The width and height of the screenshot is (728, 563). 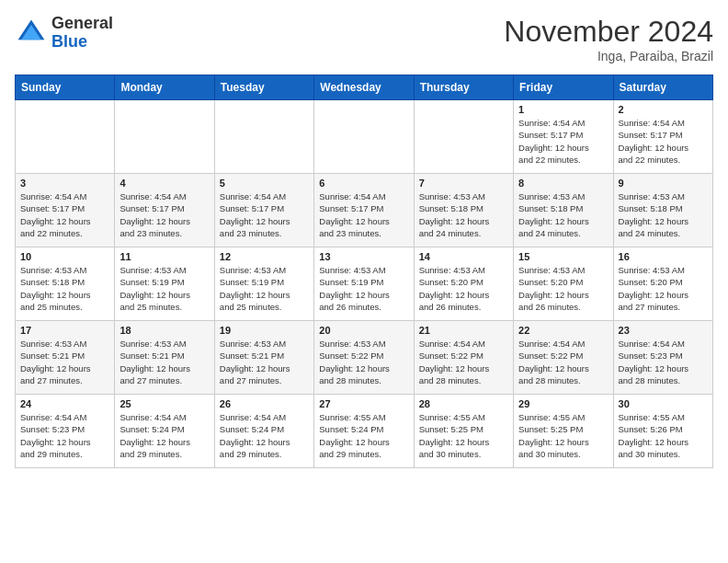 What do you see at coordinates (65, 284) in the screenshot?
I see `calendar-cell: 10Sunrise: 4:53 AM Sunset: 5:18 PM Dayli…` at bounding box center [65, 284].